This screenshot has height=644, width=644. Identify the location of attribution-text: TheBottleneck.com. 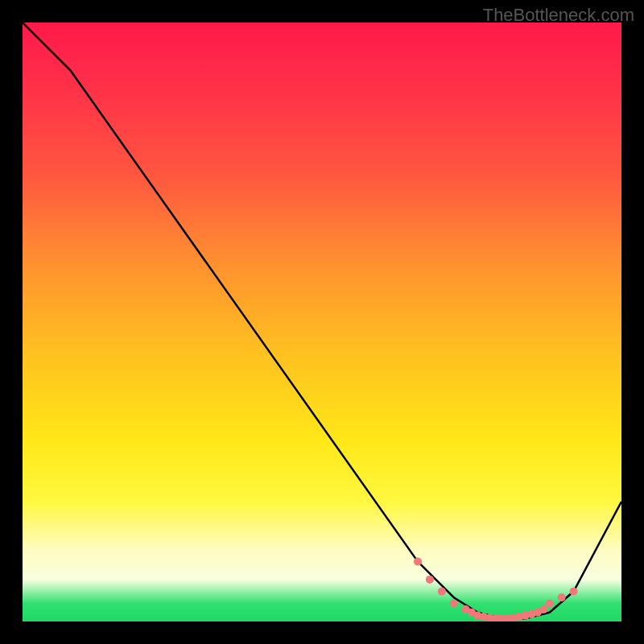
(559, 15).